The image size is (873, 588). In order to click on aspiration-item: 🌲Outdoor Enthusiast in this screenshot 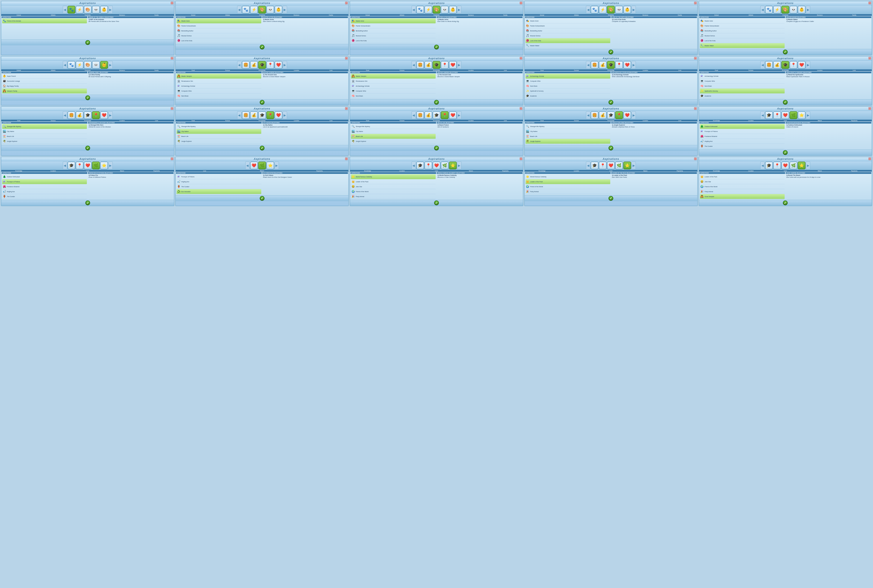, I will do `click(742, 127)`.